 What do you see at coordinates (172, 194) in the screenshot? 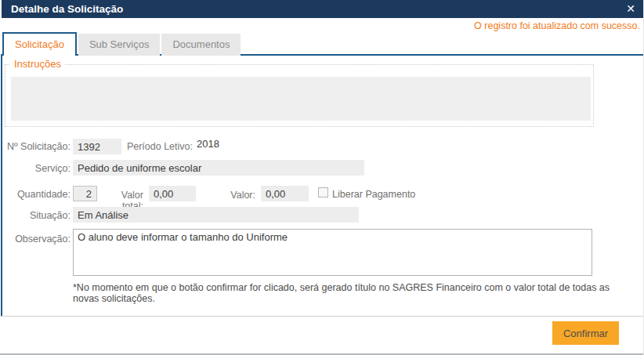
I see `valor-total-field` at bounding box center [172, 194].